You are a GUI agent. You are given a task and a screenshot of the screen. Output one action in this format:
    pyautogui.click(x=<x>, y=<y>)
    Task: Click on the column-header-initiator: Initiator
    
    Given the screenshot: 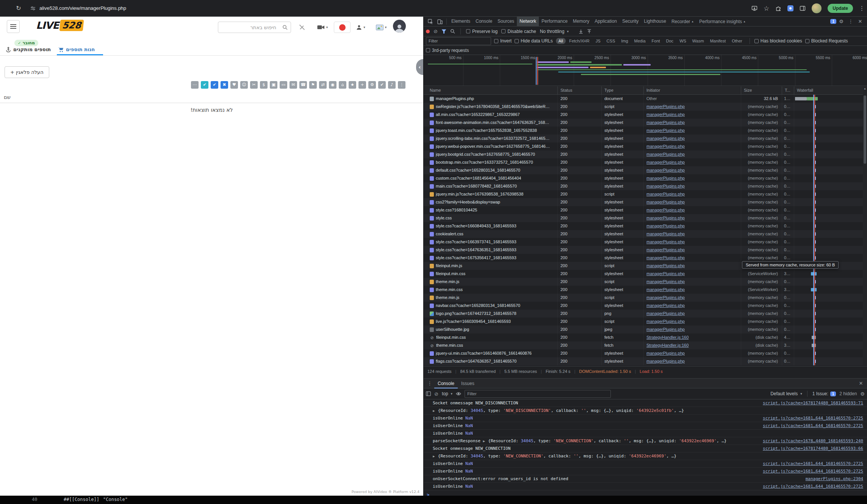 What is the action you would take?
    pyautogui.click(x=693, y=90)
    